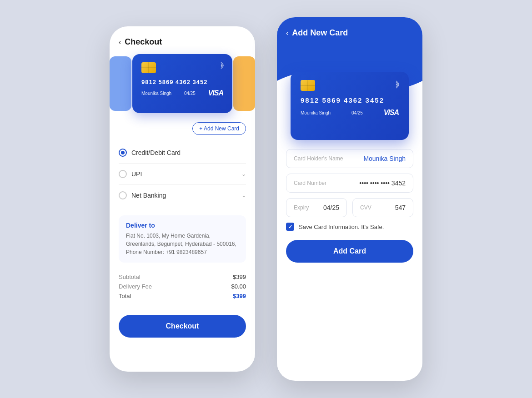 The width and height of the screenshot is (532, 398). I want to click on delivery-fee-value: $0.00, so click(238, 286).